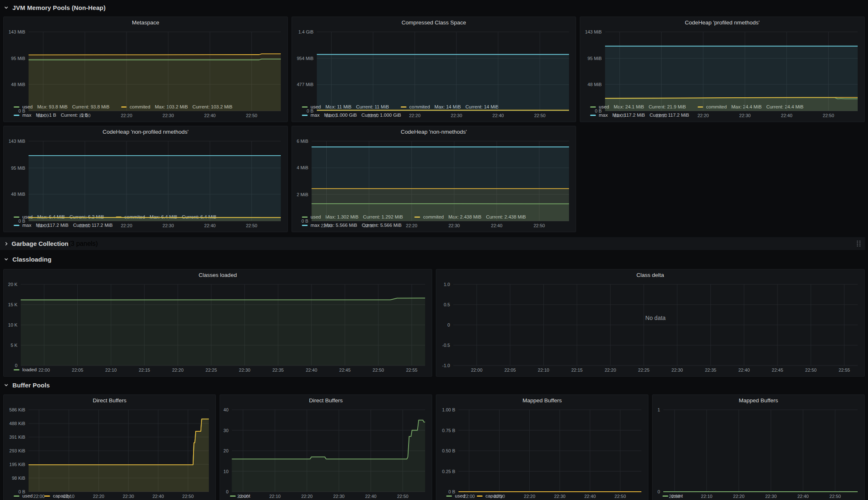  What do you see at coordinates (758, 447) in the screenshot?
I see `panel-mapped-buffers-count: Mapped Buffers 1022:0022:1022:2022:3022:…` at bounding box center [758, 447].